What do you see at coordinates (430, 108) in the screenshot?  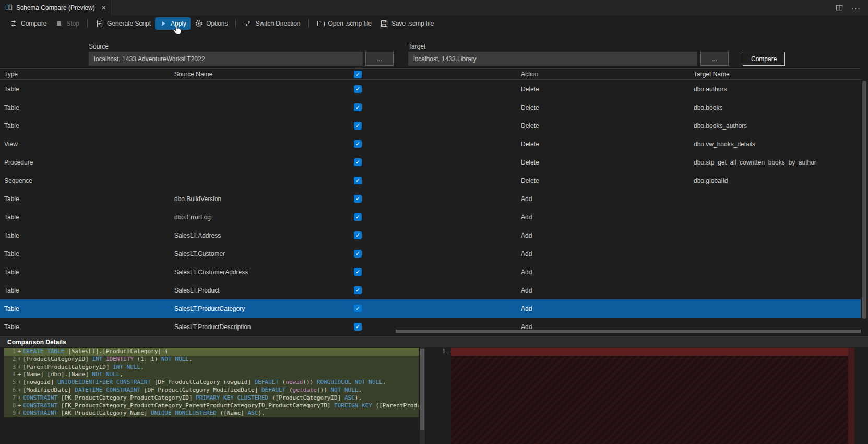 I see `table-row: Table✓Deletedbo.books` at bounding box center [430, 108].